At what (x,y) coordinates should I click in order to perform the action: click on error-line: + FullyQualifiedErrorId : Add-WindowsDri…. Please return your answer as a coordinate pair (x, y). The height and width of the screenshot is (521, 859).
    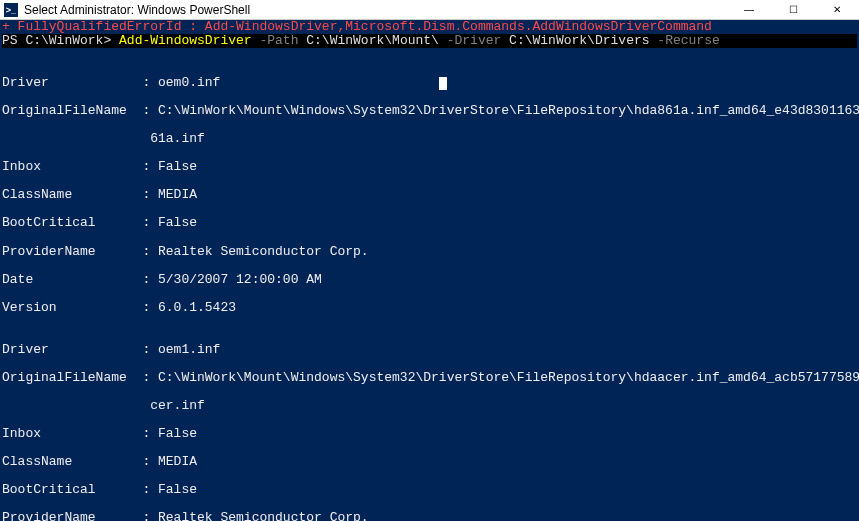
    Looking at the image, I should click on (357, 27).